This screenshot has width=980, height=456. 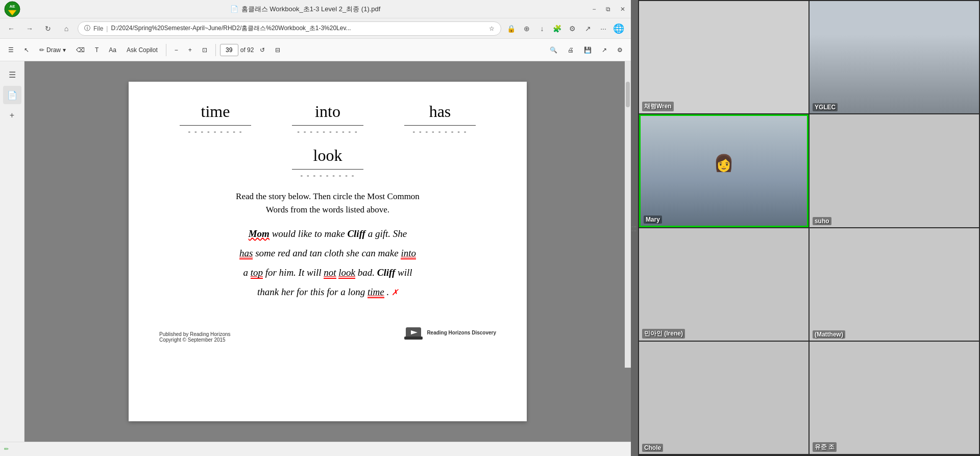 What do you see at coordinates (408, 253) in the screenshot?
I see `word-into-story: into` at bounding box center [408, 253].